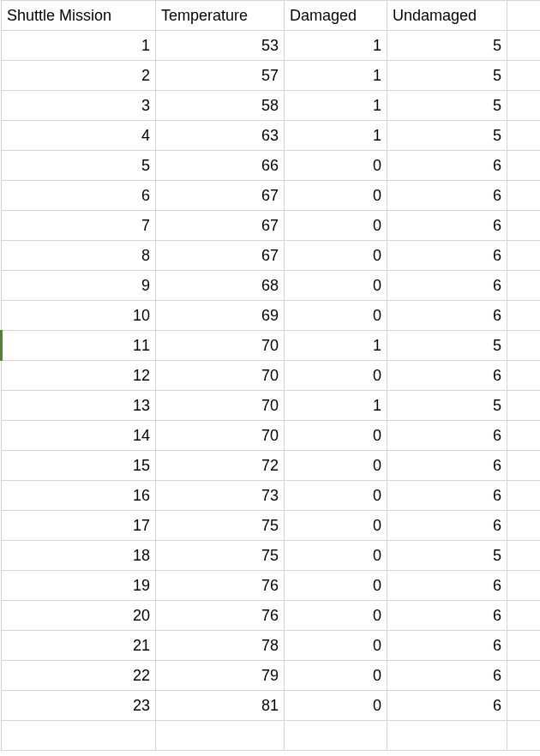 The width and height of the screenshot is (540, 756). What do you see at coordinates (79, 346) in the screenshot?
I see `cell-mission: 11` at bounding box center [79, 346].